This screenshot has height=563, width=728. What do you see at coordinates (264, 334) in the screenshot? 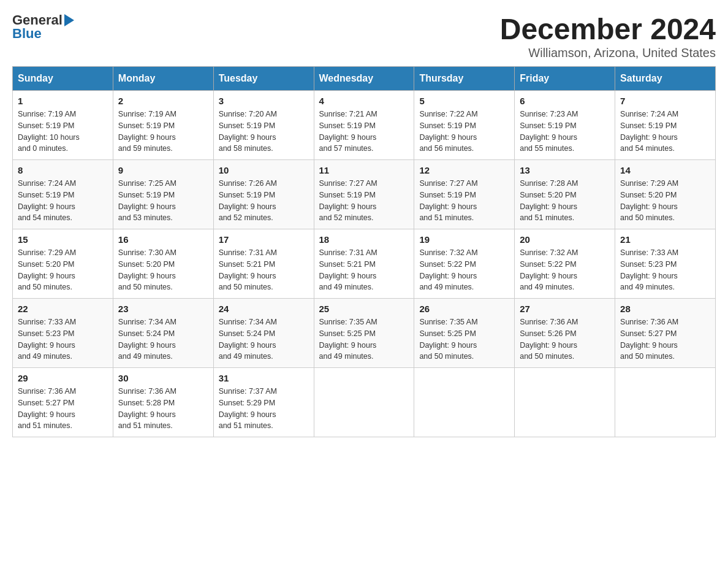
I see `table-row: 24 Sunrise: 7:34 AMSunset: 5:24 PMDaylig…` at bounding box center [264, 334].